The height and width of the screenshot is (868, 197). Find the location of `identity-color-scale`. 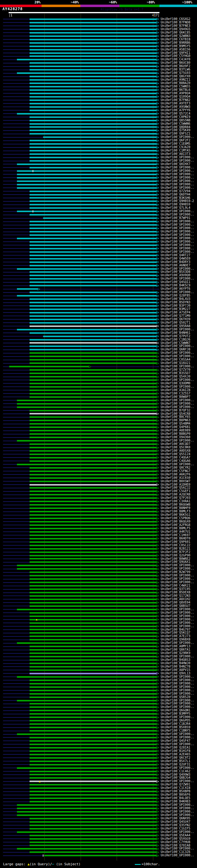

identity-color-scale is located at coordinates (98, 6).